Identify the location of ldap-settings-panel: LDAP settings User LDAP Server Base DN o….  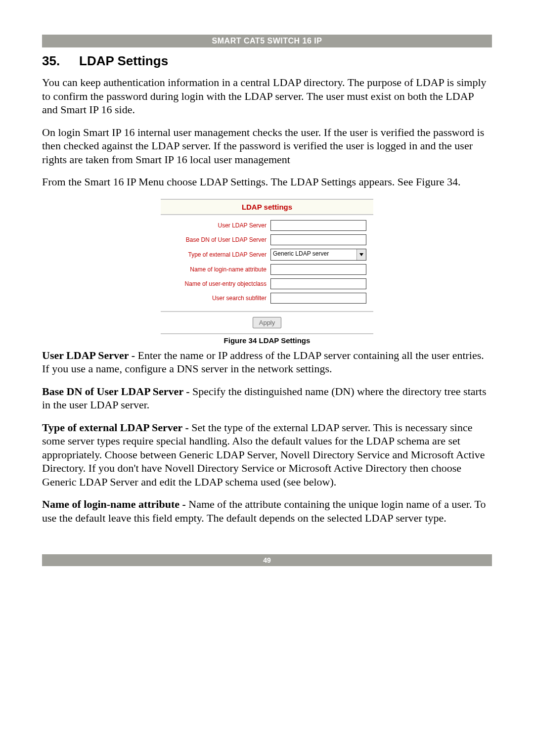
(267, 267).